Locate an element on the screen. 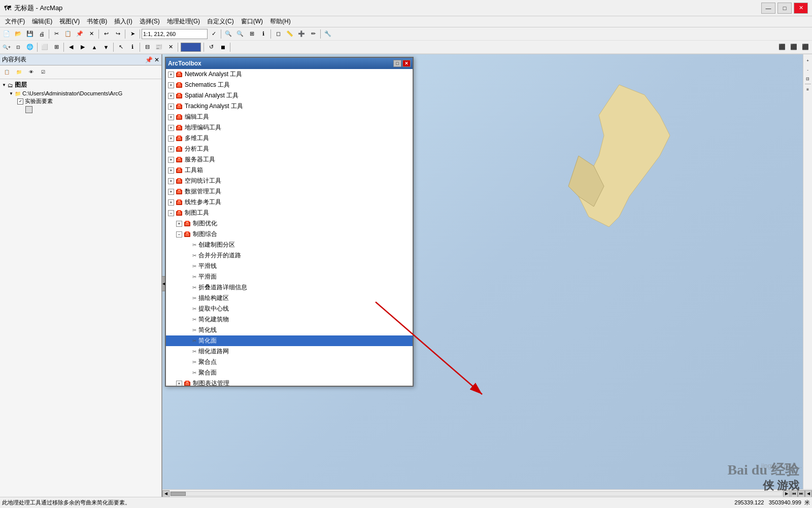  expand-path: ▼ is located at coordinates (11, 93).